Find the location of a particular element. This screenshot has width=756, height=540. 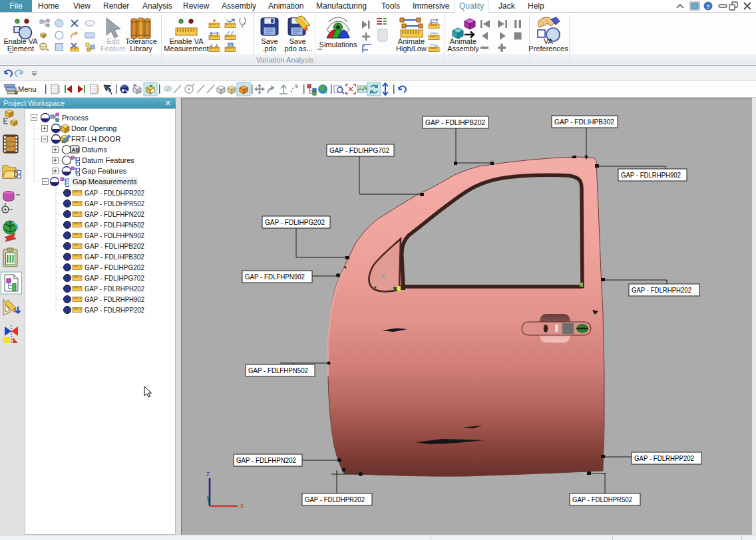

svg-text: Measurement is located at coordinates (186, 49).